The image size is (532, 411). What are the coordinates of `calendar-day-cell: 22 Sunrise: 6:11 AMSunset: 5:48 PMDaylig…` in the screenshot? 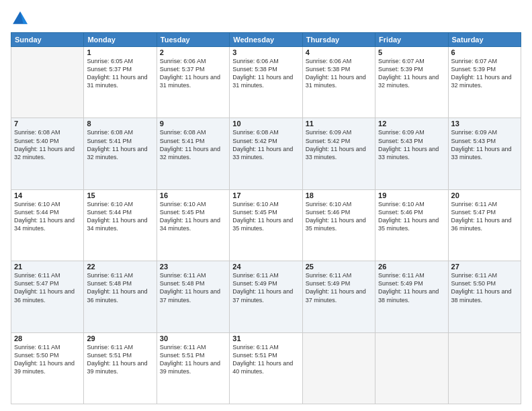 It's located at (120, 297).